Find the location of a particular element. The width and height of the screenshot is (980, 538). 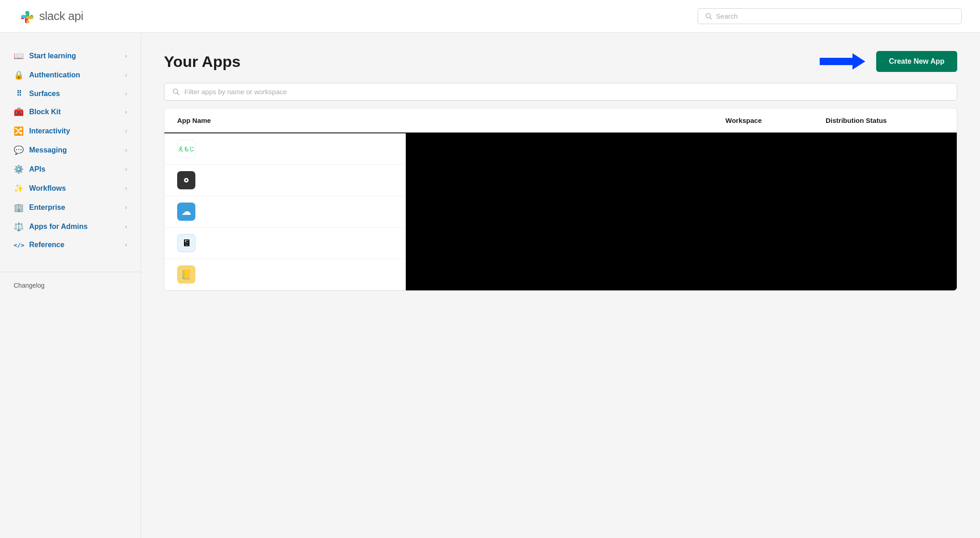

start-learning-icon: 📖 is located at coordinates (19, 56).